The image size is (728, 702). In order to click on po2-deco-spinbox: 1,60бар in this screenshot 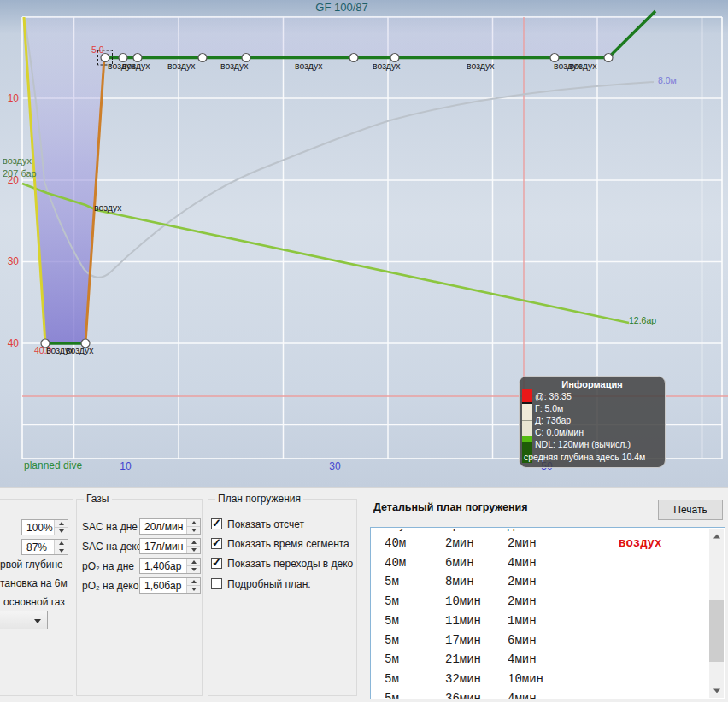, I will do `click(170, 586)`.